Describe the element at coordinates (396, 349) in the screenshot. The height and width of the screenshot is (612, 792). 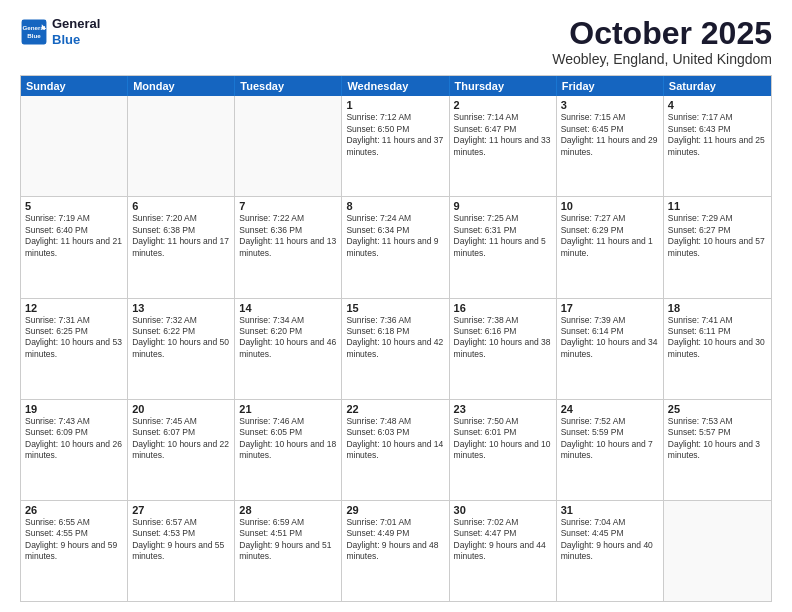
I see `day-cell-15: 15Sunrise: 7:36 AM Sunset: 6:18 PM Dayli…` at that location.